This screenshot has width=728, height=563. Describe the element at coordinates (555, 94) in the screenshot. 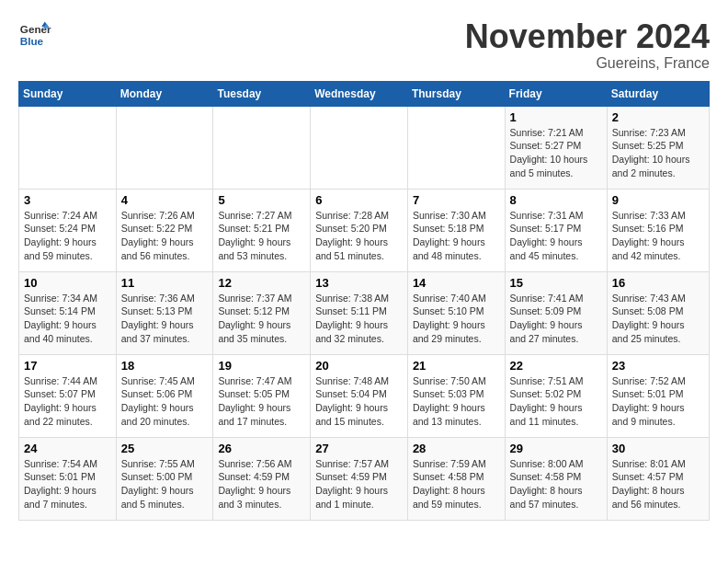

I see `weekday-header-friday: Friday` at that location.